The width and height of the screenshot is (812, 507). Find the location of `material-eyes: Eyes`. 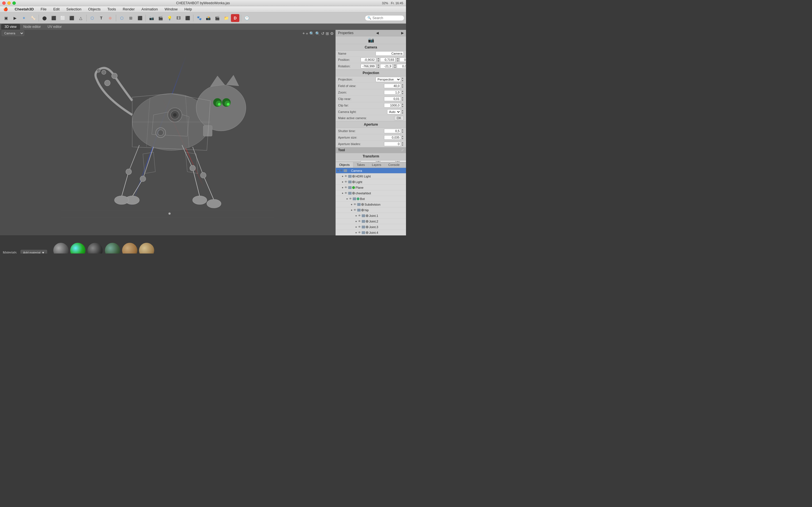

material-eyes: Eyes is located at coordinates (78, 248).